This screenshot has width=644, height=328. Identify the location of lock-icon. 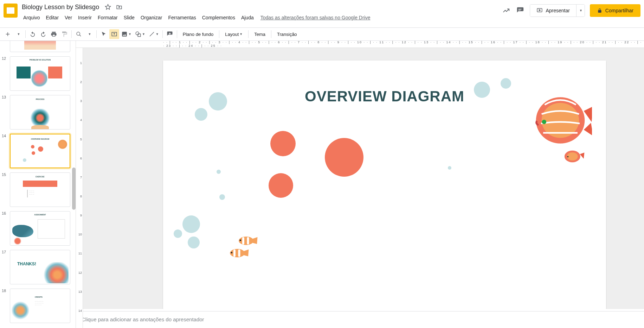
(600, 11).